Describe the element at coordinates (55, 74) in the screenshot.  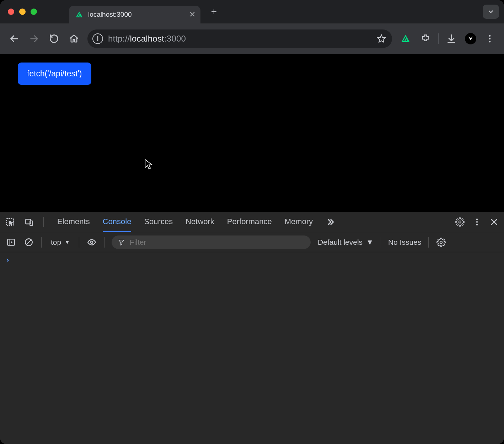
I see `fetch-button: fetch('/api/test')` at that location.